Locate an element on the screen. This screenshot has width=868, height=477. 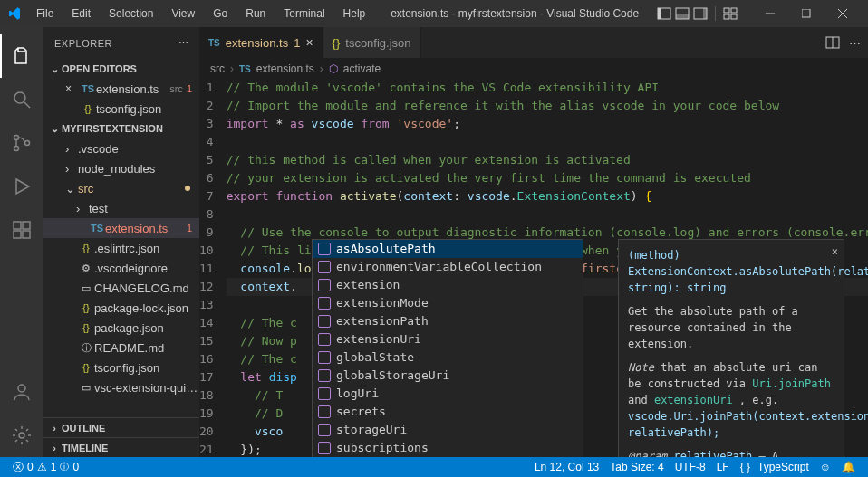
editor-tab: TS extension.ts 1 × is located at coordinates (261, 43).